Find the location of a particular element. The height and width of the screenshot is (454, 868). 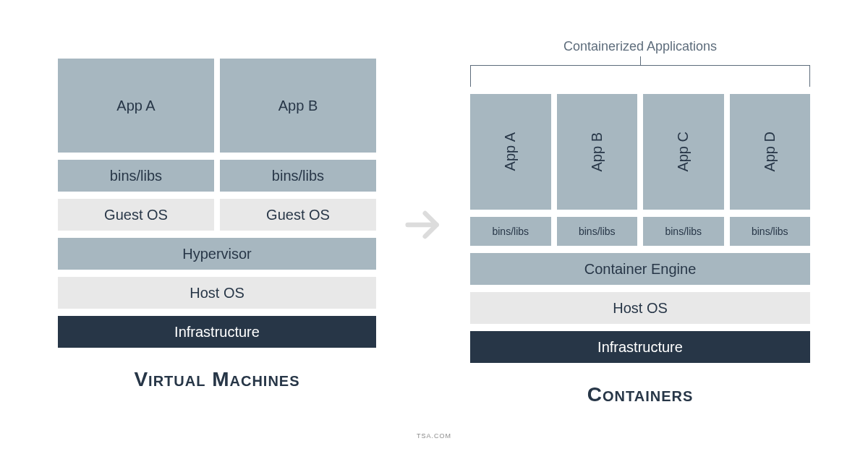

container-app-label: App B is located at coordinates (597, 152).